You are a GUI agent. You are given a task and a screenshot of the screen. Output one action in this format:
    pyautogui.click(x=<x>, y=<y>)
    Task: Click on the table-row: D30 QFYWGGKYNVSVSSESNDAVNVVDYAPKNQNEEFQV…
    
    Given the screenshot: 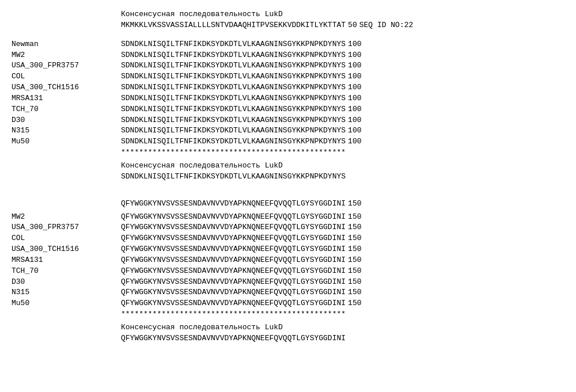 What is the action you would take?
    pyautogui.click(x=288, y=282)
    